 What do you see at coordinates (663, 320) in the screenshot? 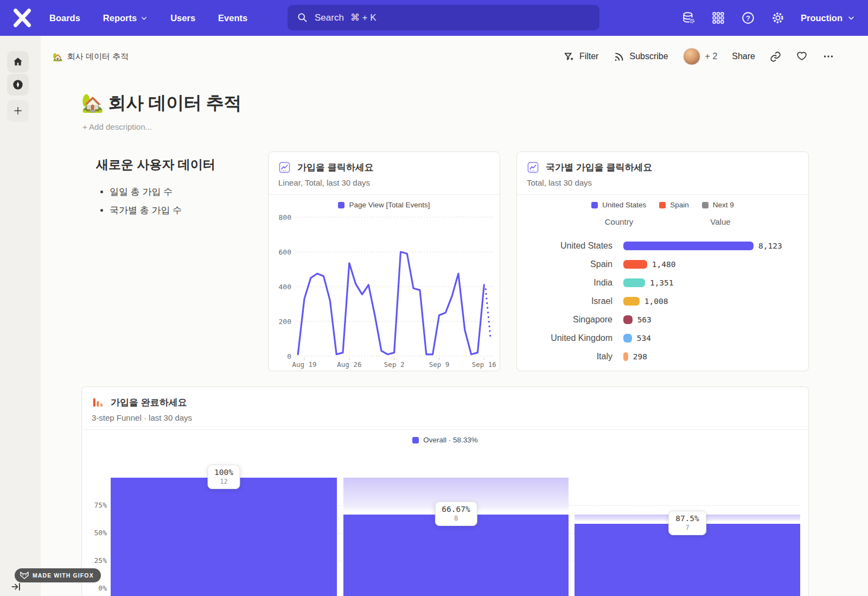
I see `table-row: Singapore563` at bounding box center [663, 320].